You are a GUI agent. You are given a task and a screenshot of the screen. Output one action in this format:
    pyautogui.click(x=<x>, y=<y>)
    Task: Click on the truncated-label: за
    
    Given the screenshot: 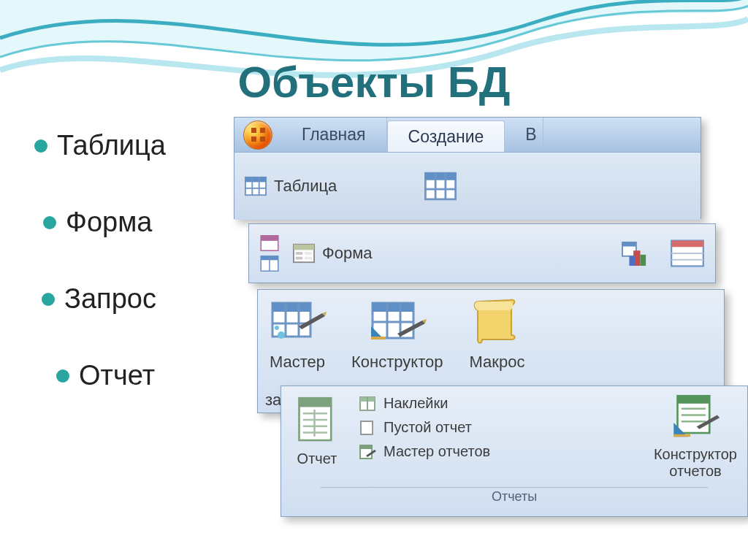 What is the action you would take?
    pyautogui.click(x=273, y=400)
    